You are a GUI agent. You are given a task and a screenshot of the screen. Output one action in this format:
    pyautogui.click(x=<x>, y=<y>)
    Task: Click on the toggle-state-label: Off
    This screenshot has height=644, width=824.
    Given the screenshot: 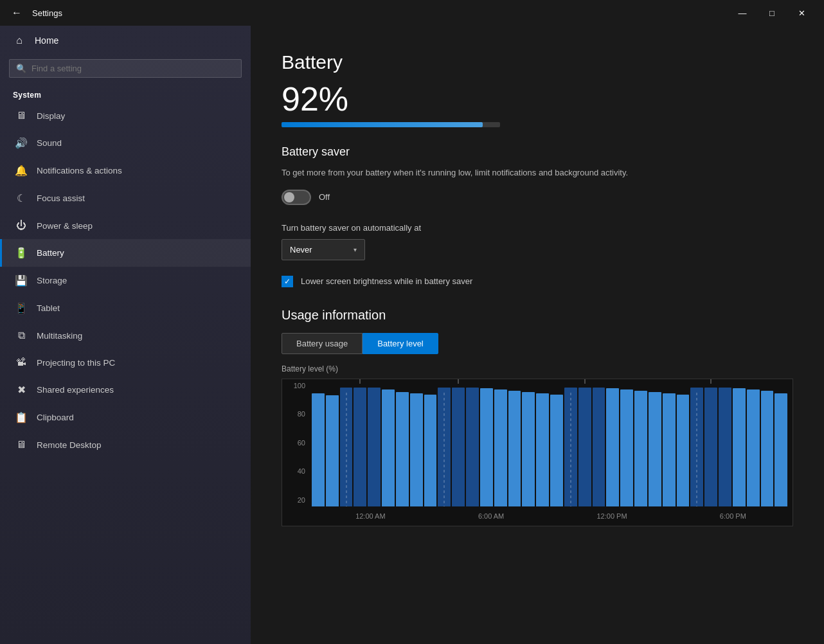 What is the action you would take?
    pyautogui.click(x=324, y=197)
    